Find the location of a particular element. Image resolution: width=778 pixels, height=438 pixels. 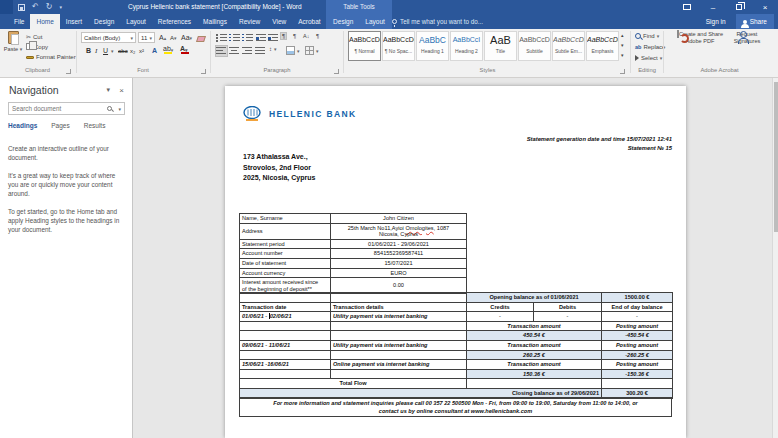

ltr-direction-button: ¶ is located at coordinates (284, 36).